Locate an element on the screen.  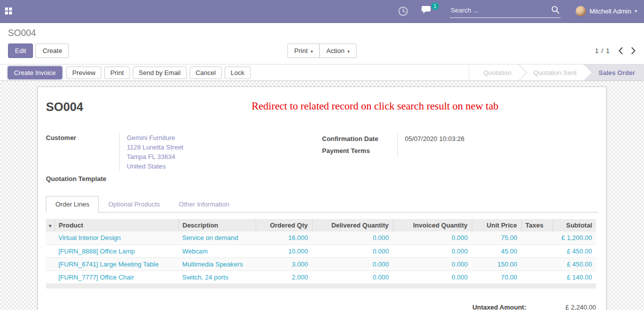
cell-unit-price: 45.00 is located at coordinates (496, 251).